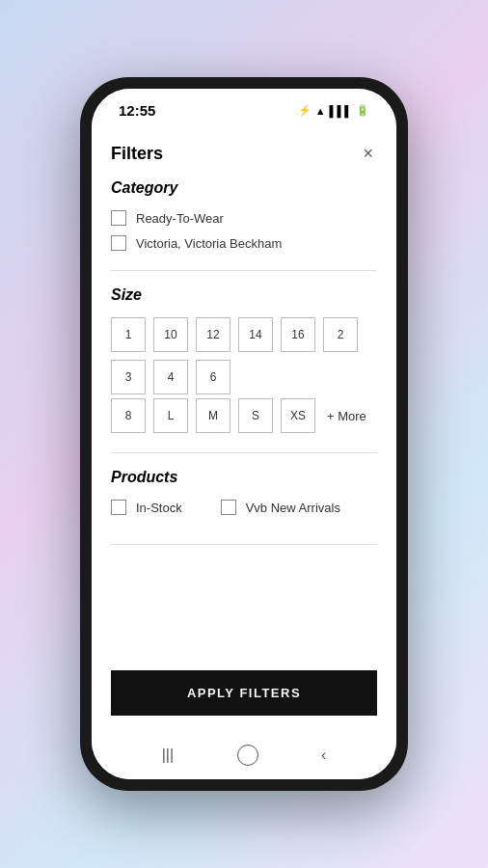 This screenshot has width=488, height=868. What do you see at coordinates (244, 152) in the screenshot?
I see `modal-header: Filters ×` at bounding box center [244, 152].